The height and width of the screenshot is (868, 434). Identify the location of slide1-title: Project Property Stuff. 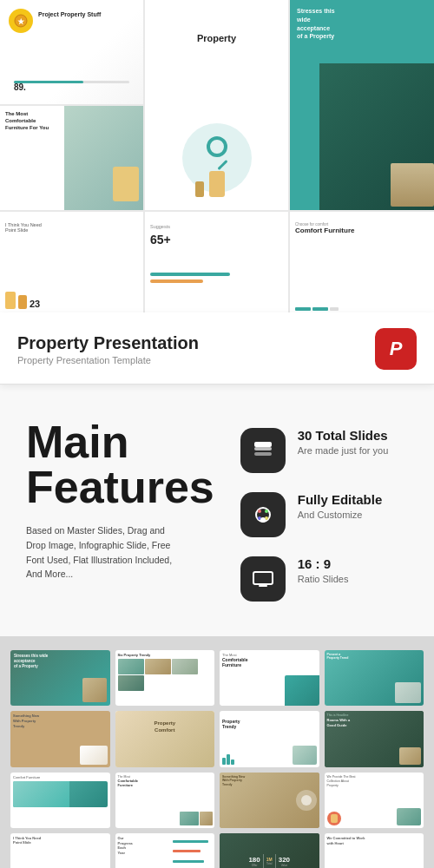
(69, 14).